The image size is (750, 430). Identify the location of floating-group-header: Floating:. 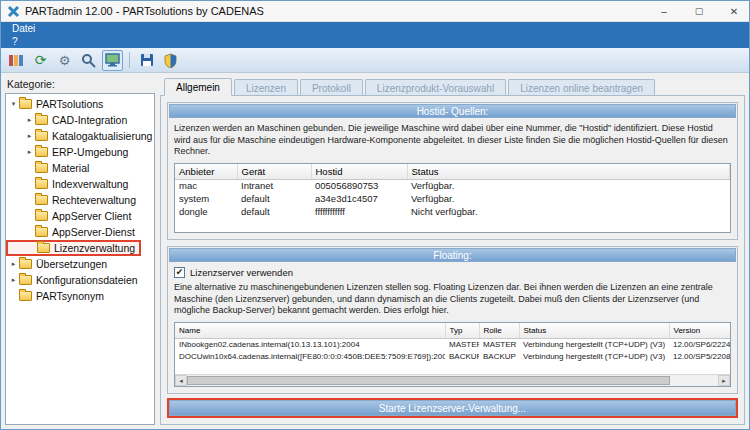
(452, 255).